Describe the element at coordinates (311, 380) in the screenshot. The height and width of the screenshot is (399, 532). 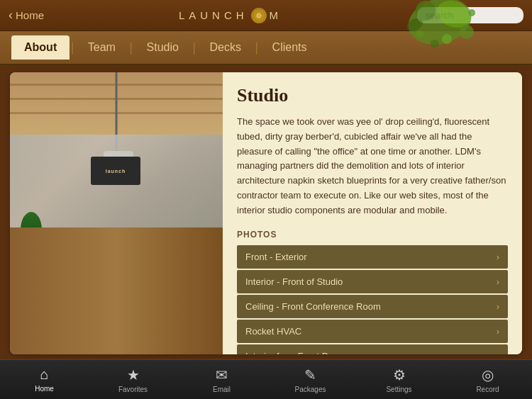
I see `toolbar-packages: ✎ Packages` at that location.